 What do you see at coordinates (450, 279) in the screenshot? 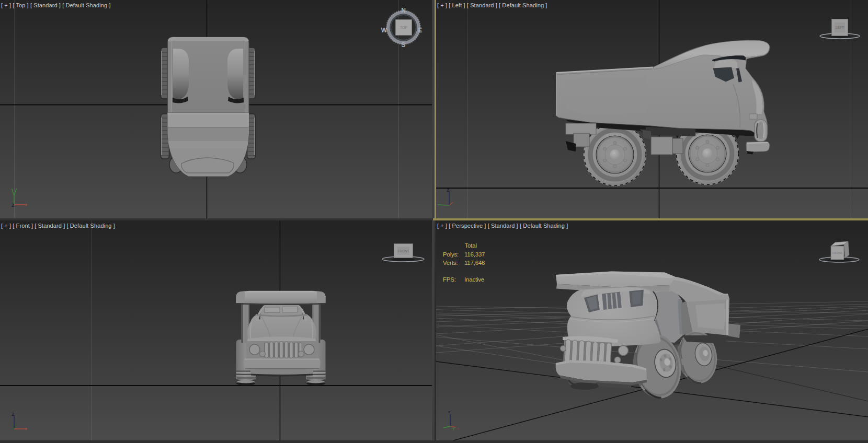
I see `svg-text: FPS:` at bounding box center [450, 279].